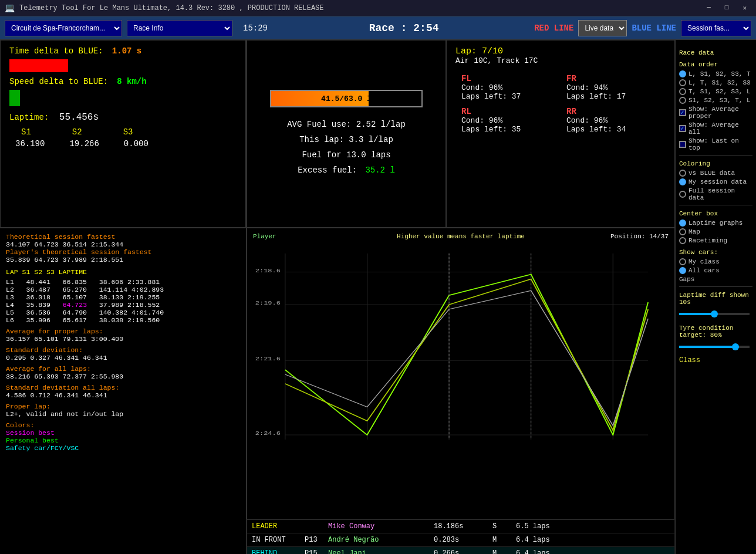  What do you see at coordinates (716, 299) in the screenshot?
I see `laptime-diff-label: Laptime diff shown 10s` at bounding box center [716, 299].